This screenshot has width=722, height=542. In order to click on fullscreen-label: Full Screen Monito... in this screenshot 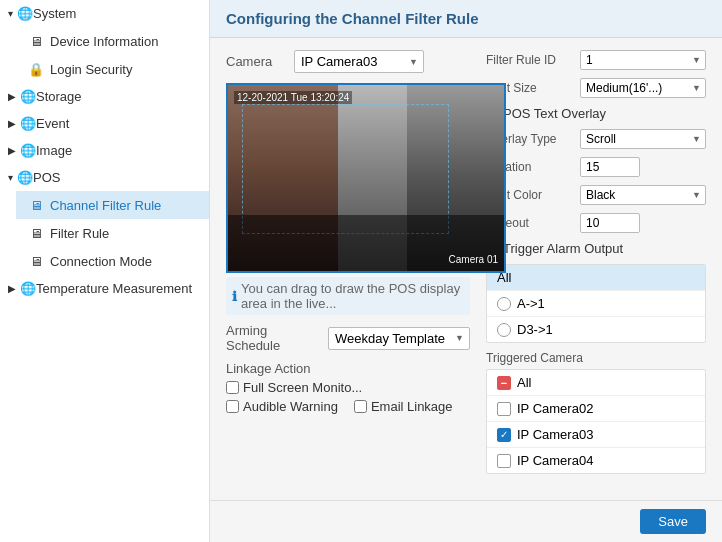, I will do `click(302, 388)`.